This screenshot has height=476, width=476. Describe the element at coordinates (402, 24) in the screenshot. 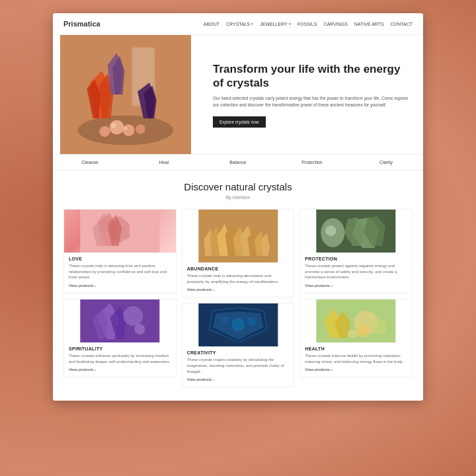

I see `nav-contact: CONTACT` at that location.